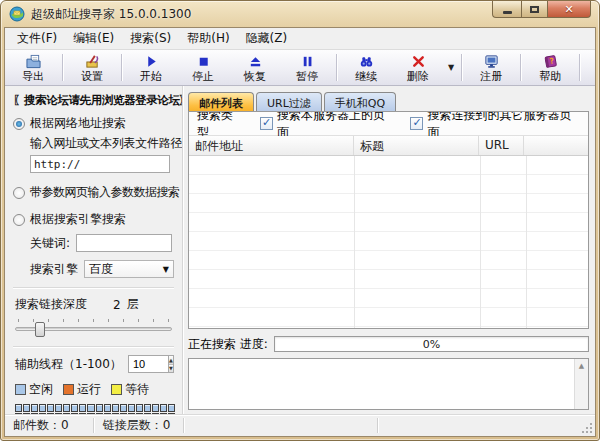 The image size is (600, 441). What do you see at coordinates (94, 347) in the screenshot?
I see `divider` at bounding box center [94, 347].